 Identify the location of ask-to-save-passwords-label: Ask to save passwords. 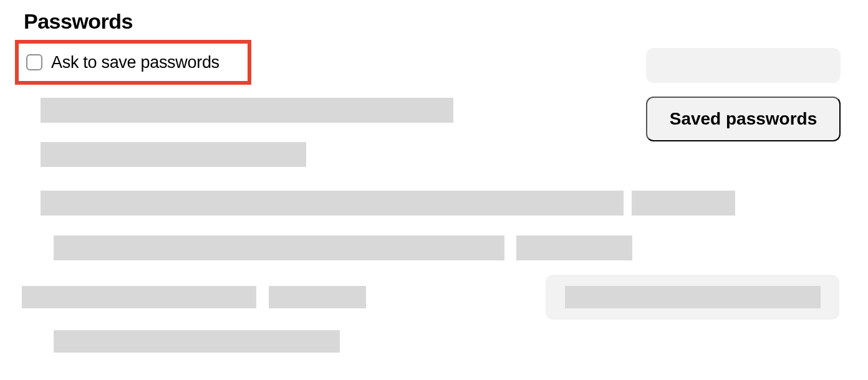
(135, 62).